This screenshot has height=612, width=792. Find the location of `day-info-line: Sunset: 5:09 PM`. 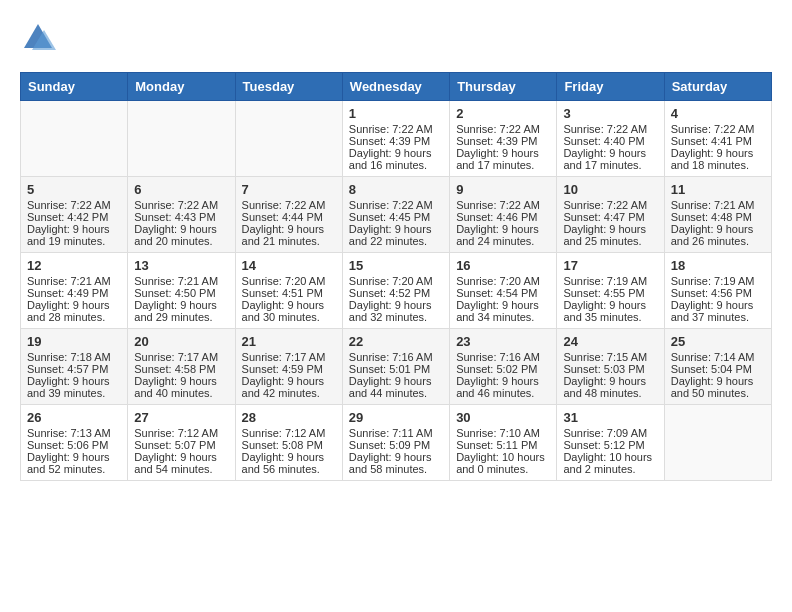

day-info-line: Sunset: 5:09 PM is located at coordinates (396, 445).